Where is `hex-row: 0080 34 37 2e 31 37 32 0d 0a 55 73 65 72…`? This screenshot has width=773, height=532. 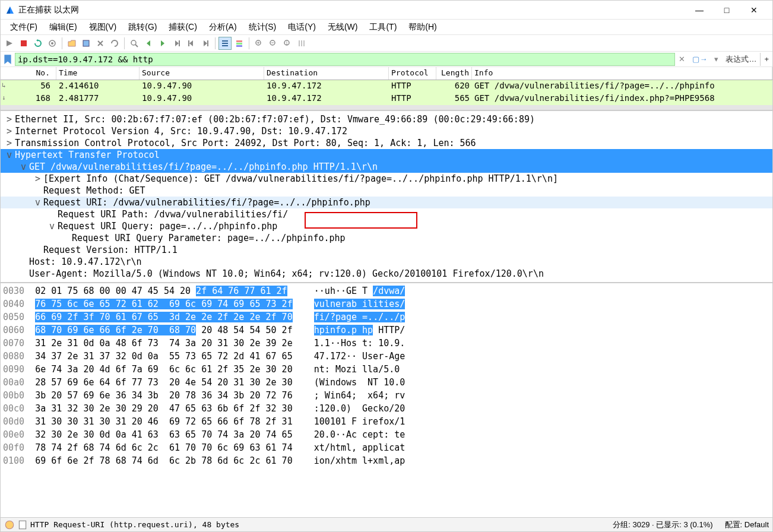 hex-row: 0080 34 37 2e 31 37 32 0d 0a 55 73 65 72… is located at coordinates (386, 356).